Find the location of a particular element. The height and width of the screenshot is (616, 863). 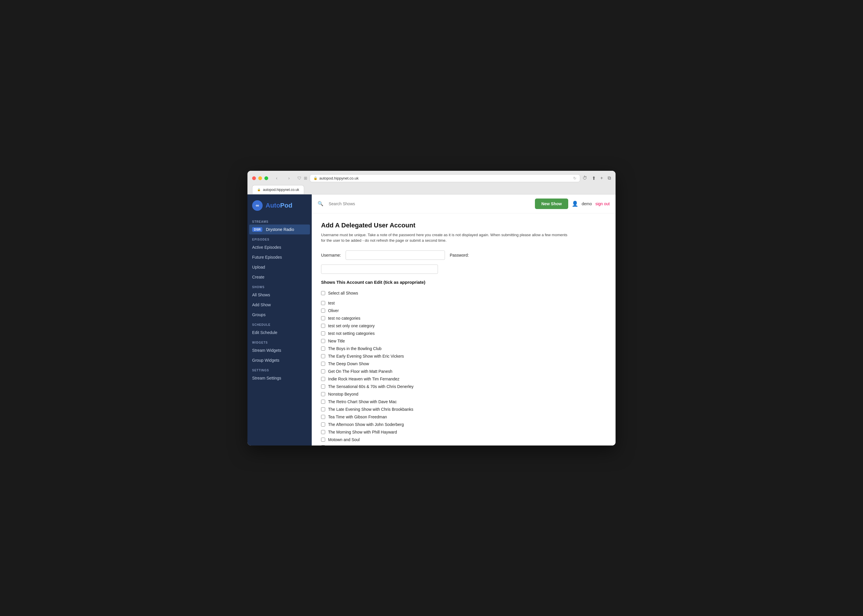

show-name: Nonstop Beyond is located at coordinates (343, 394).